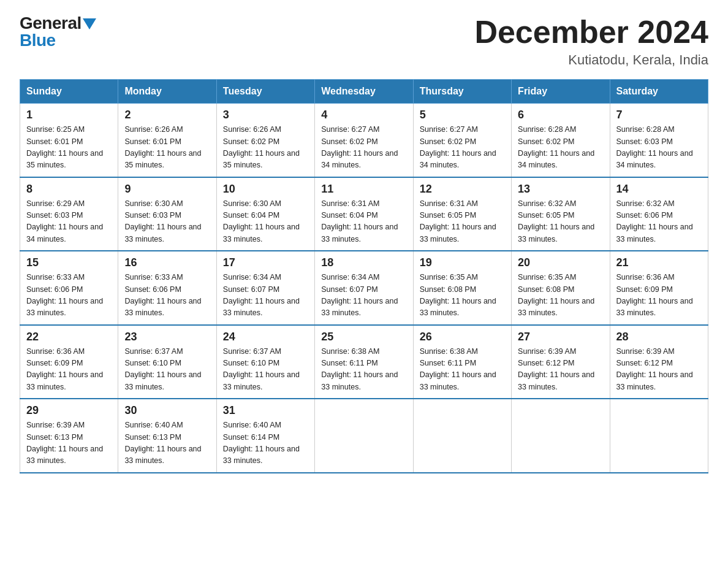 Image resolution: width=728 pixels, height=563 pixels. I want to click on calendar-header-monday: Monday, so click(167, 92).